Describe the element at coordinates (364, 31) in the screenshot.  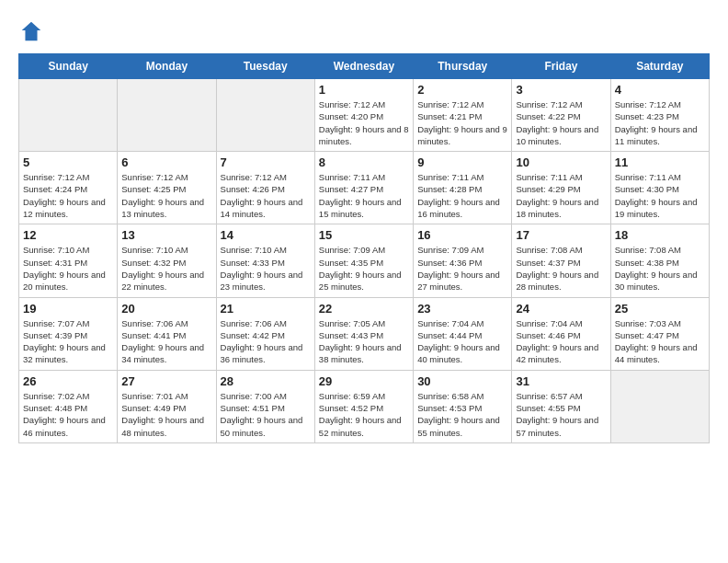
I see `page-header` at that location.